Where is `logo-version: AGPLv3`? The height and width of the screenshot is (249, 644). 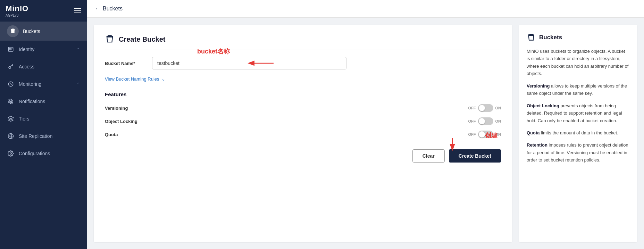
logo-version: AGPLv3 is located at coordinates (12, 15).